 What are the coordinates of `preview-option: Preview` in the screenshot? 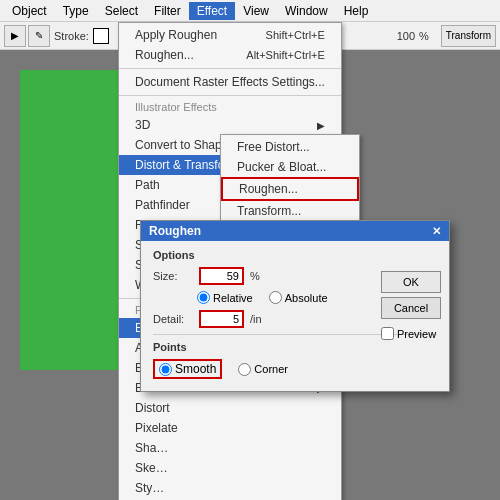 It's located at (411, 334).